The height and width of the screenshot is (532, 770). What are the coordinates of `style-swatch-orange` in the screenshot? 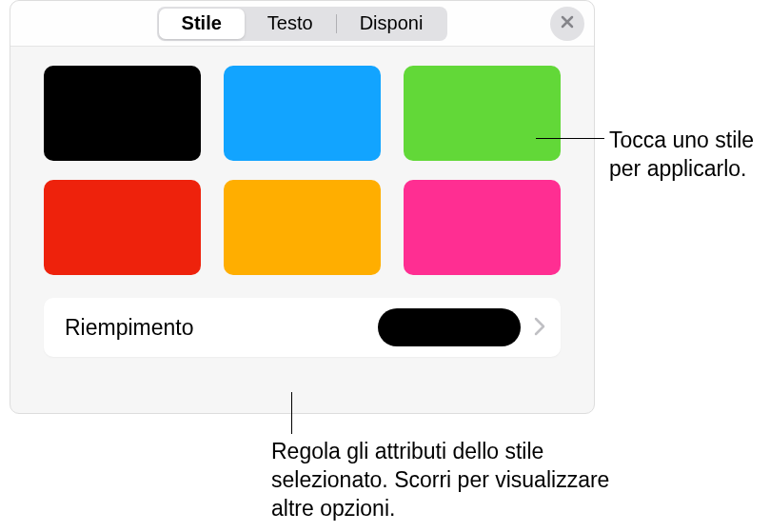 It's located at (303, 227).